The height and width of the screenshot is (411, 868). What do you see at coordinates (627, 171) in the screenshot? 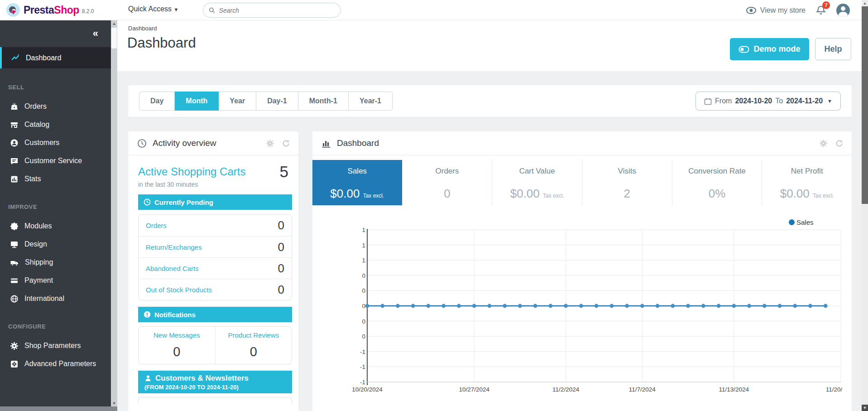
I see `kpi-visits-label: Visits` at bounding box center [627, 171].